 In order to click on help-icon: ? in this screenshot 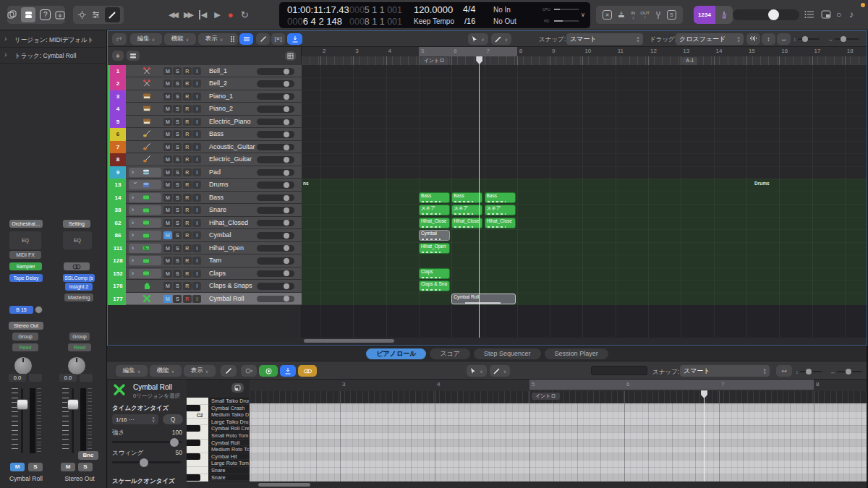, I will do `click(45, 14)`.